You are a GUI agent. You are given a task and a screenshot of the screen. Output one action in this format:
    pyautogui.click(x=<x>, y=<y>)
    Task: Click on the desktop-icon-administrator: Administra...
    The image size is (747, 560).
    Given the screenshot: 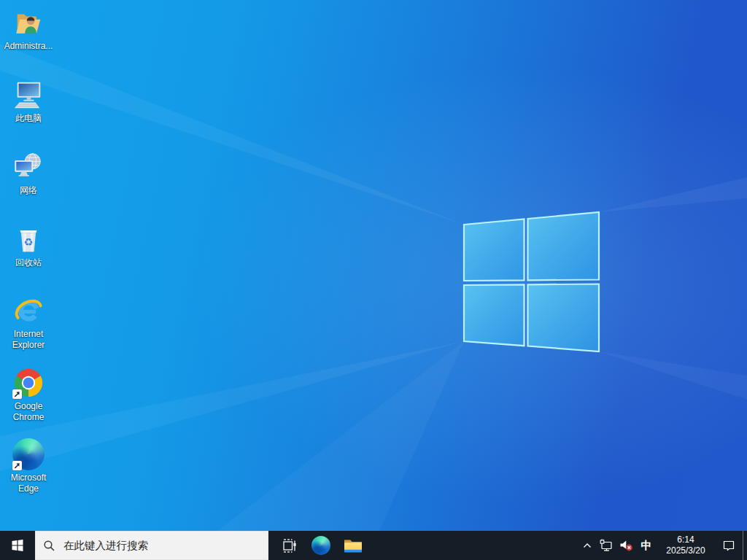 What is the action you would take?
    pyautogui.click(x=28, y=29)
    